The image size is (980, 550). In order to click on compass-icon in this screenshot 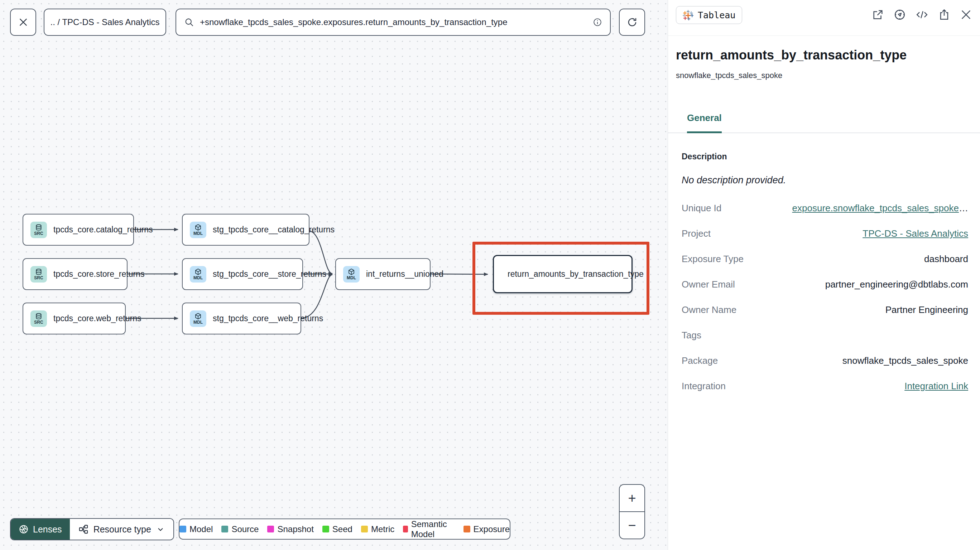, I will do `click(900, 15)`.